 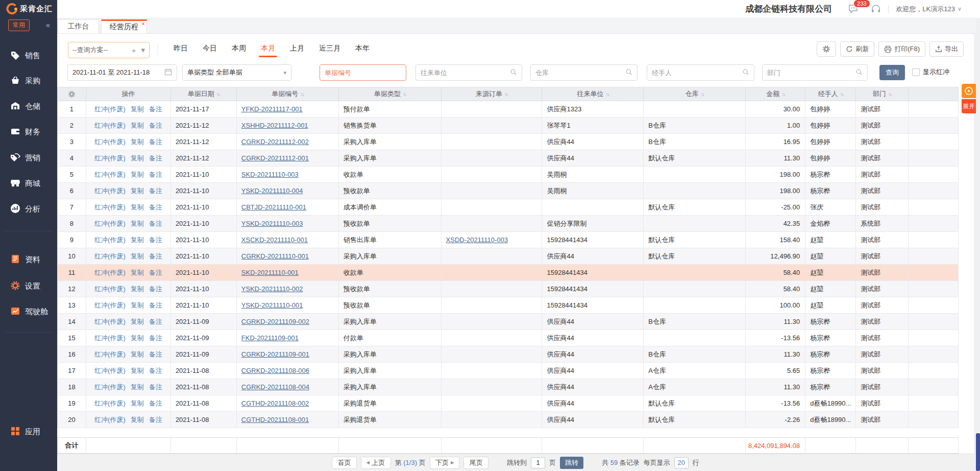 What do you see at coordinates (826, 49) in the screenshot?
I see `table-settings-button` at bounding box center [826, 49].